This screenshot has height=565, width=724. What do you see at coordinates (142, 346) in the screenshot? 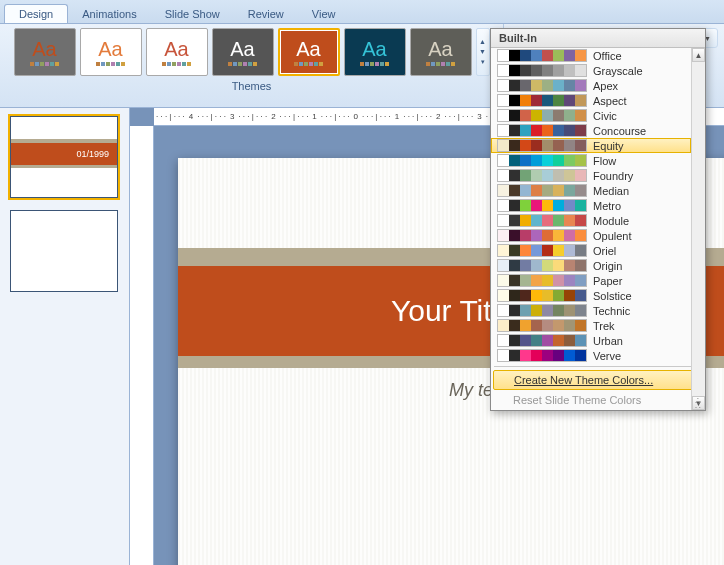
I see `vertical-ruler` at bounding box center [142, 346].